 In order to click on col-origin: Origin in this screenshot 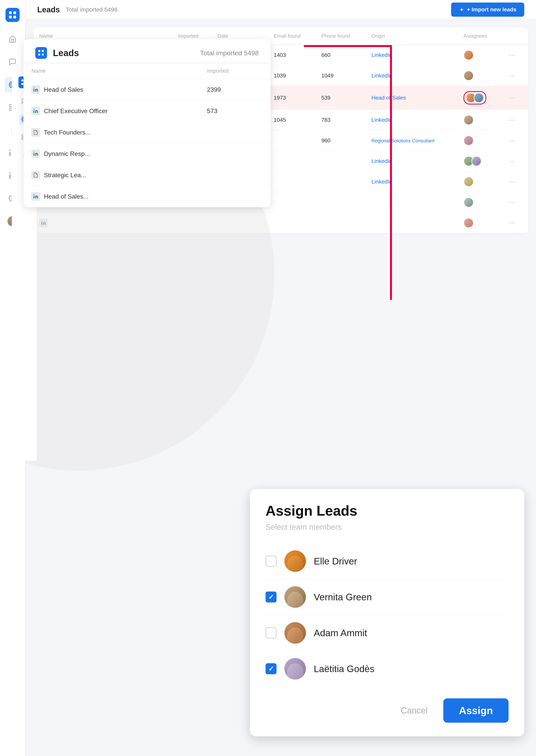, I will do `click(411, 36)`.